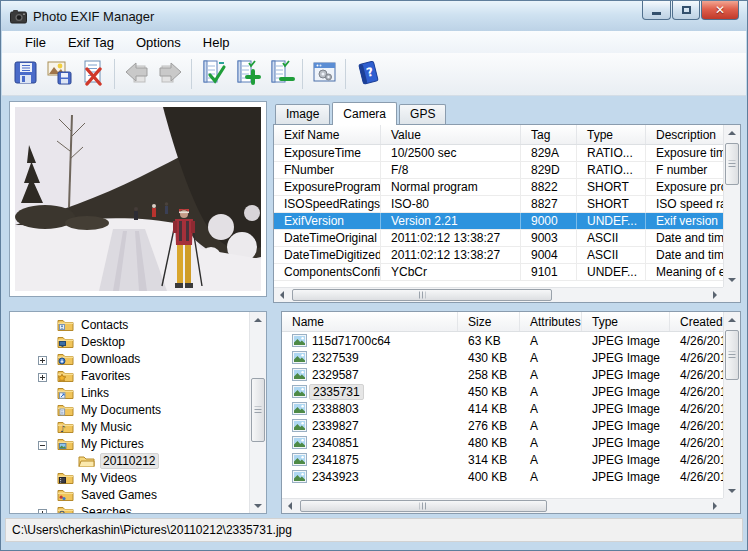 Image resolution: width=748 pixels, height=551 pixels. I want to click on table-row: ISOSpeedRatingsISO-808827SHORTISO speed …, so click(507, 204).